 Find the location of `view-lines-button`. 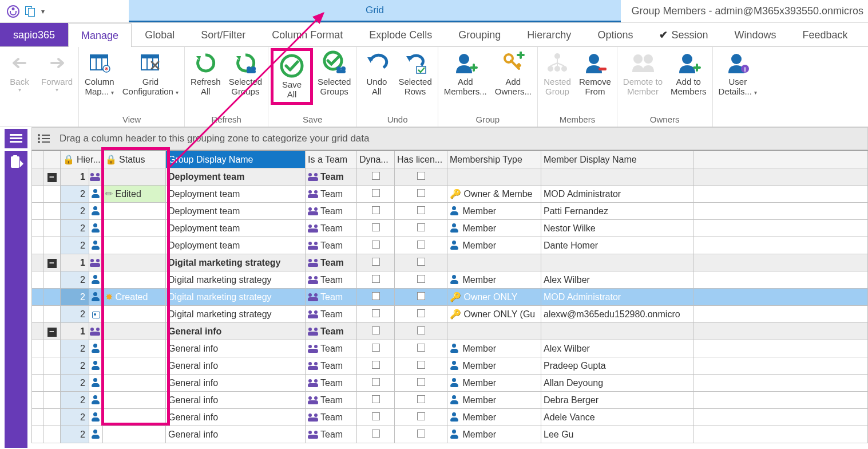

view-lines-button is located at coordinates (16, 139).